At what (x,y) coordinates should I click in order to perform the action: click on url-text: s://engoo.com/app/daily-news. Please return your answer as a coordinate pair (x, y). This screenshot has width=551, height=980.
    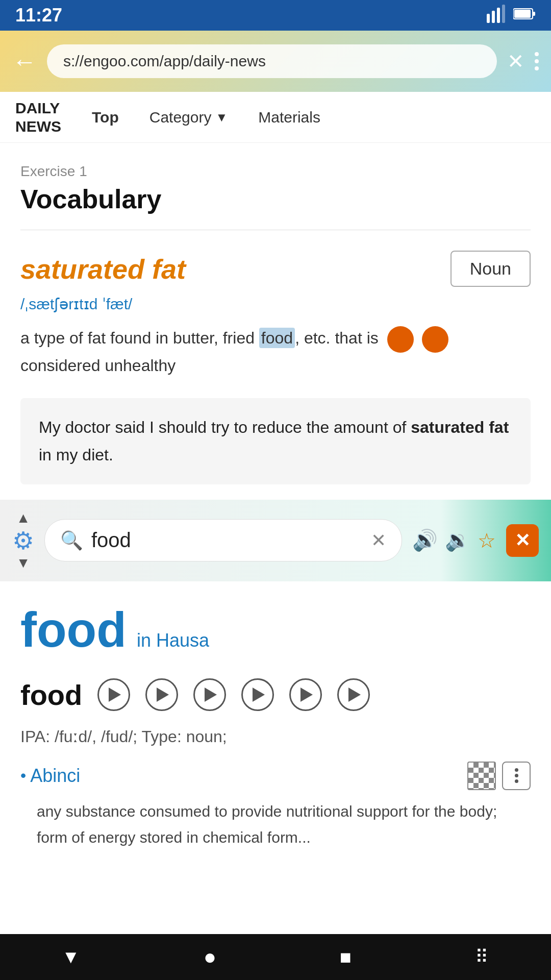
    Looking at the image, I should click on (164, 61).